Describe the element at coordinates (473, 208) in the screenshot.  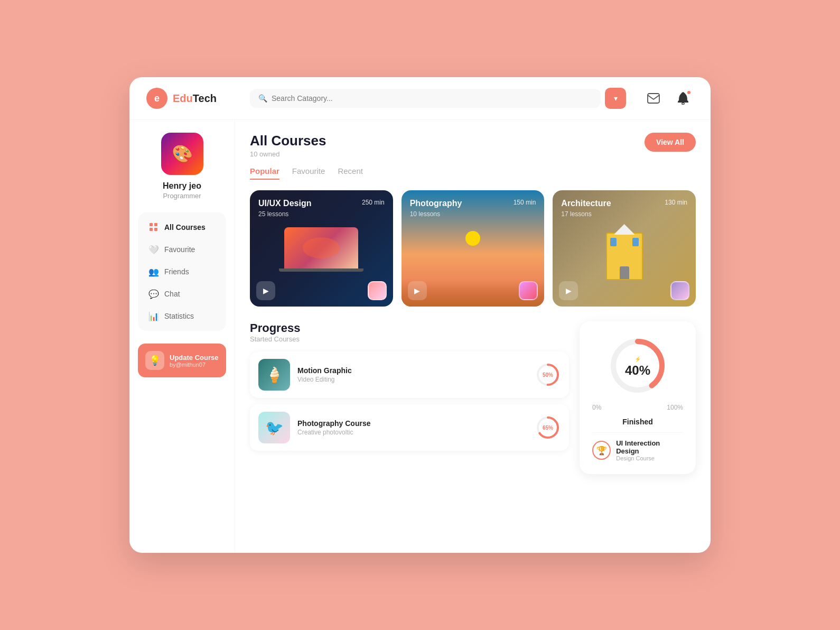
I see `card-overlay-photography: Photography 10 lessons` at that location.